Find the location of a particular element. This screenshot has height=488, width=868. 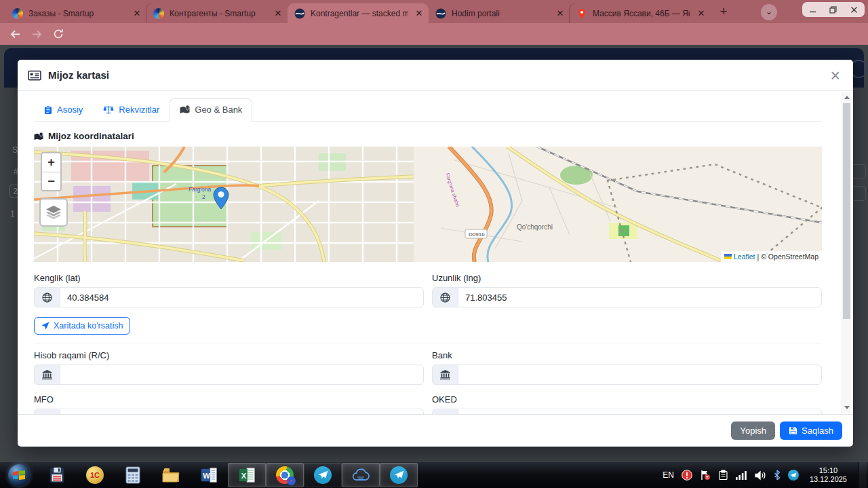

osm-link: © OpenStreetMap is located at coordinates (789, 257).